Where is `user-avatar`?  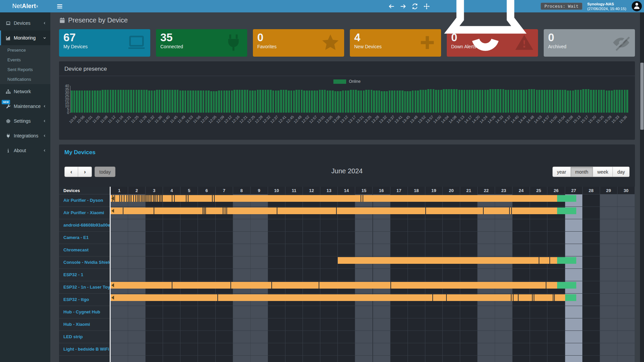
user-avatar is located at coordinates (637, 6).